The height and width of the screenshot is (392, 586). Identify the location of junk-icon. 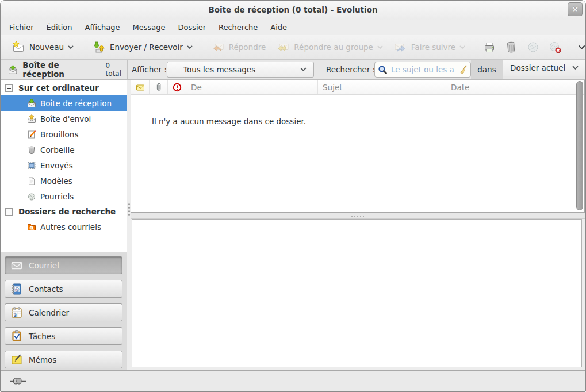
(533, 47).